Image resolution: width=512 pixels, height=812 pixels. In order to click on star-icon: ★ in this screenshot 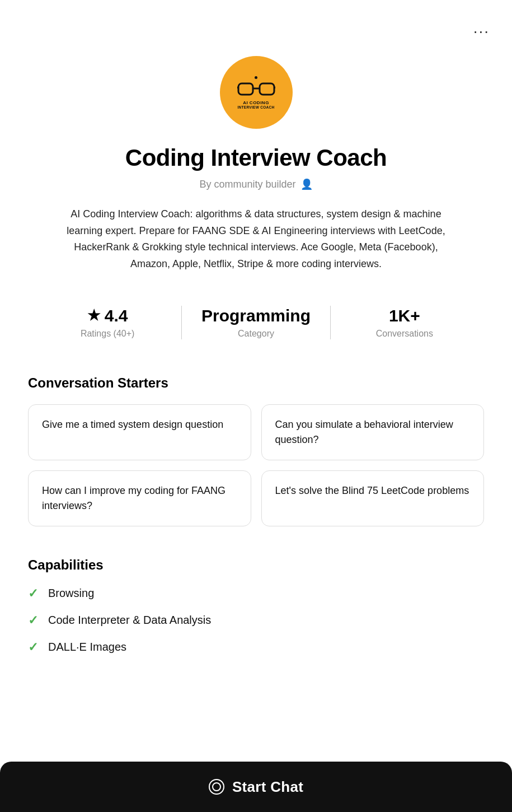, I will do `click(94, 316)`.